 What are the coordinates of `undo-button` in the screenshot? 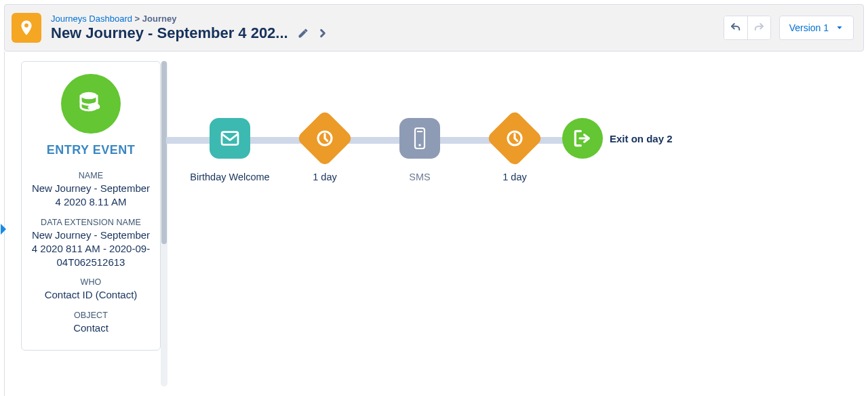 It's located at (736, 28).